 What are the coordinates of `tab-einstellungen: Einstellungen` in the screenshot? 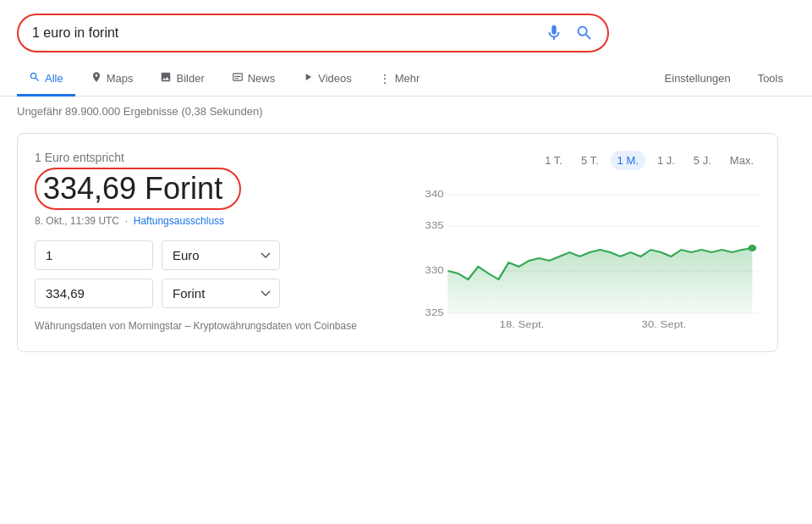 It's located at (698, 80).